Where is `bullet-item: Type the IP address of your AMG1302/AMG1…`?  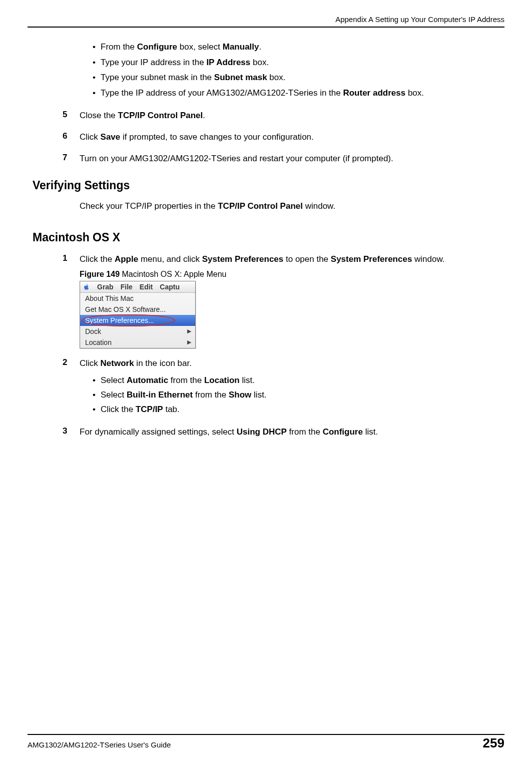
bullet-item: Type the IP address of your AMG1302/AMG1… is located at coordinates (298, 93).